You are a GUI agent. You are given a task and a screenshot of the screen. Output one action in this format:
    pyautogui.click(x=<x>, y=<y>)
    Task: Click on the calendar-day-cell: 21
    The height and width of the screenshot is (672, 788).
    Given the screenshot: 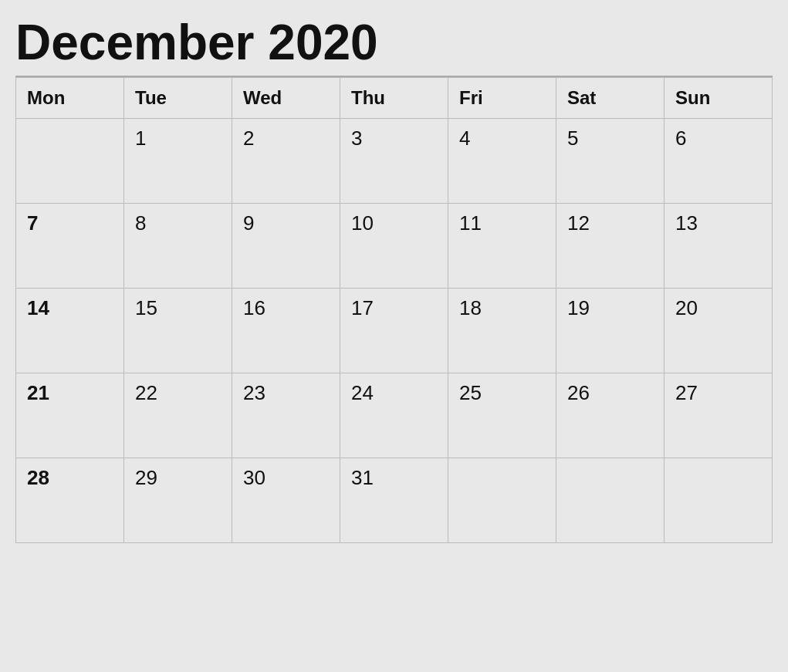 What is the action you would take?
    pyautogui.click(x=70, y=416)
    